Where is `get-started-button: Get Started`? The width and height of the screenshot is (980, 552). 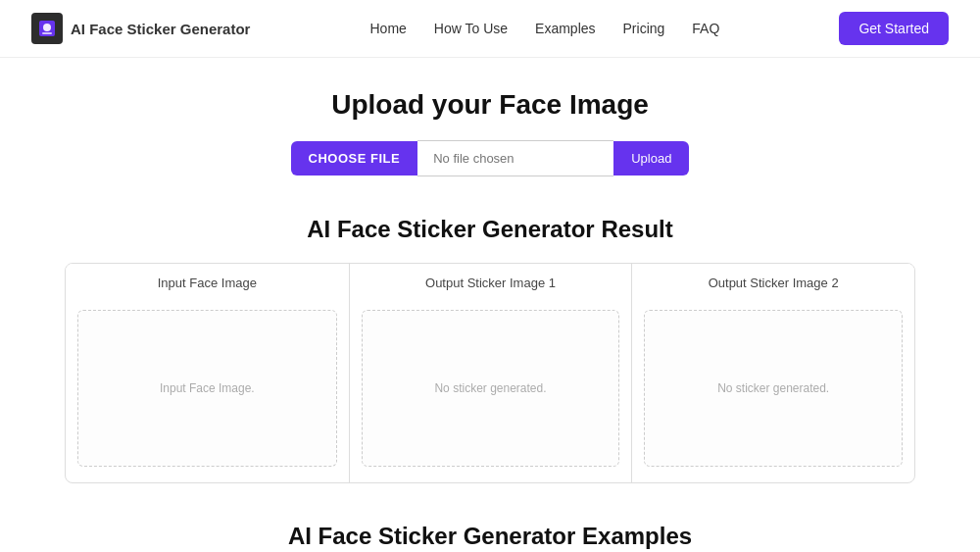
get-started-button: Get Started is located at coordinates (894, 28).